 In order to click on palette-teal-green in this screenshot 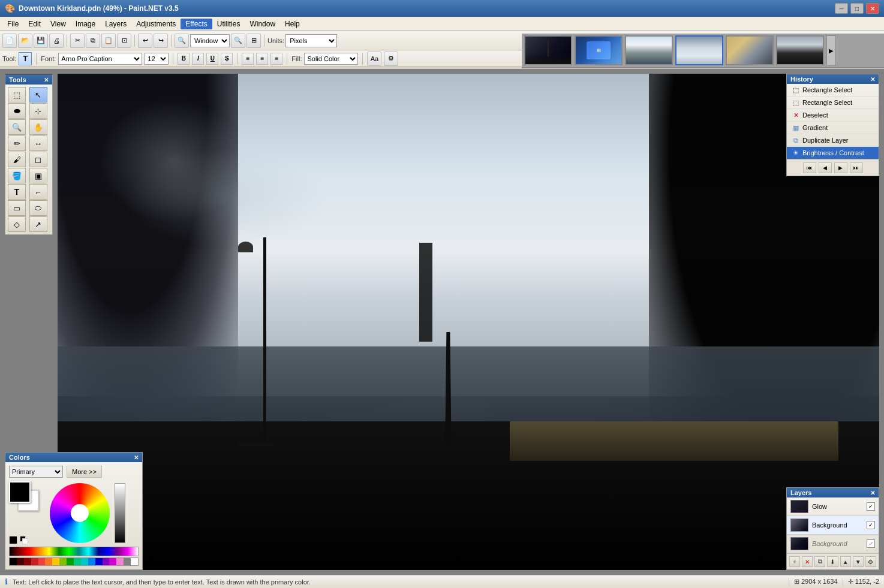, I will do `click(77, 562)`.